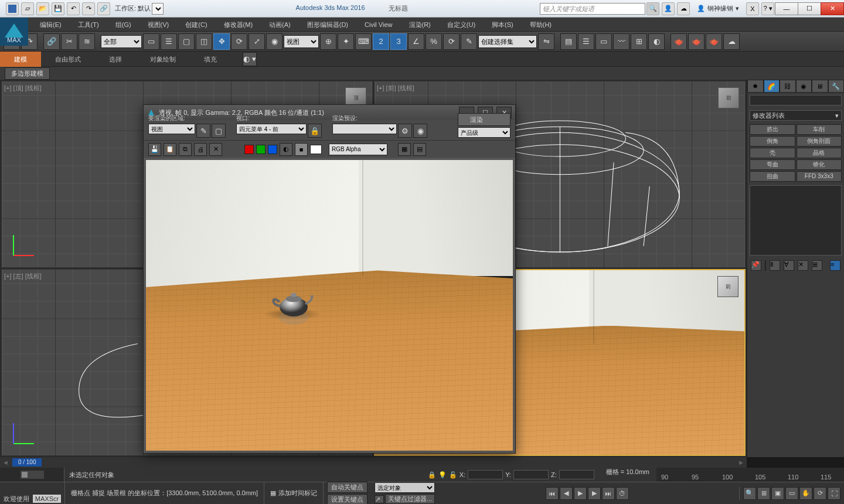 This screenshot has height=504, width=844. I want to click on mod-lathe: 车削, so click(819, 130).